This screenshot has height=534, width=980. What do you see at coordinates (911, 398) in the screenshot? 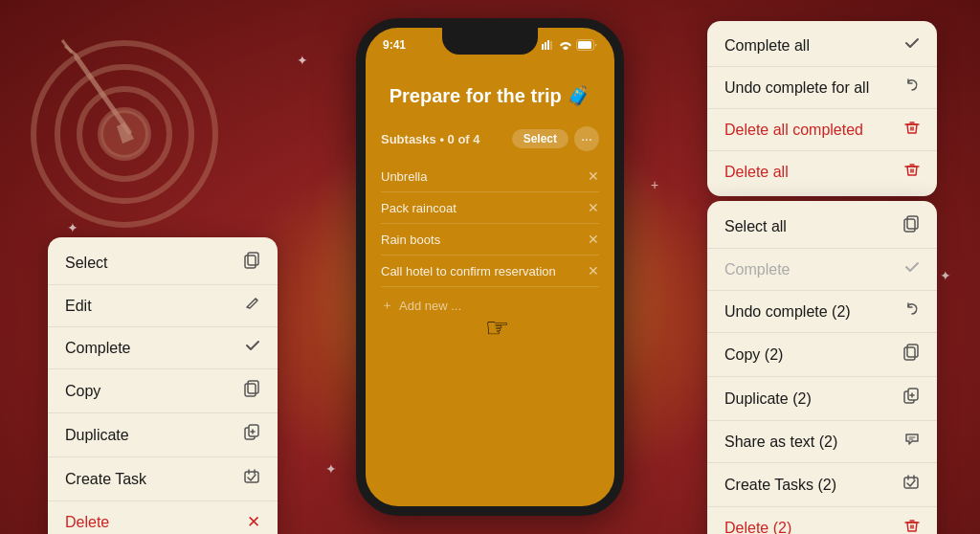
I see `duplicate2-icon` at bounding box center [911, 398].